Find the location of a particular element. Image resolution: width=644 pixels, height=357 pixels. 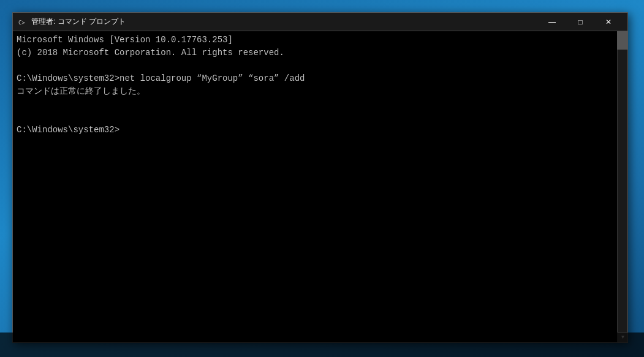

scrollbar-thumb is located at coordinates (623, 40).